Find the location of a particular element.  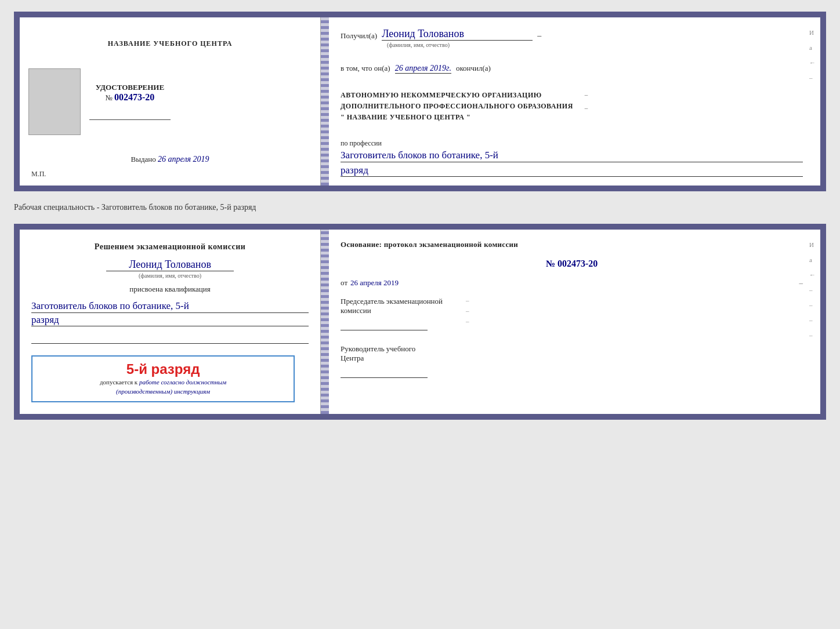

org-line2: ДОПОЛНИТЕЛЬНОГО ПРОФЕССИОНАЛЬНОГО ОБРАЗО… is located at coordinates (457, 107).